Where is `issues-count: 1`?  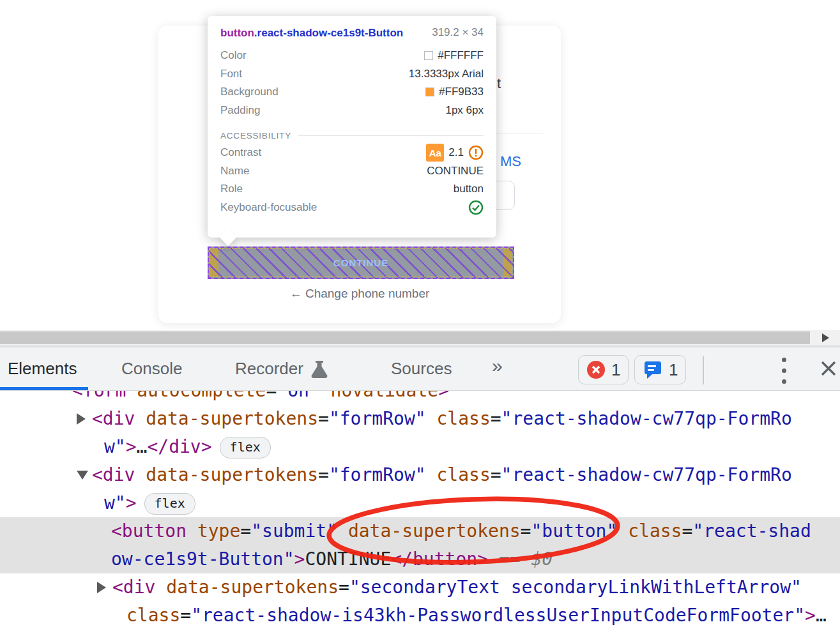 issues-count: 1 is located at coordinates (673, 370).